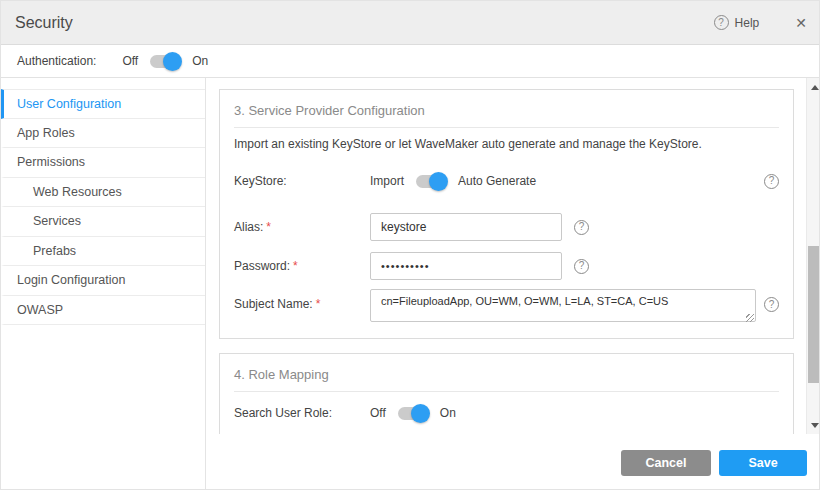 This screenshot has width=820, height=490. What do you see at coordinates (410, 62) in the screenshot?
I see `authentication-row: Authentication: Off On` at bounding box center [410, 62].